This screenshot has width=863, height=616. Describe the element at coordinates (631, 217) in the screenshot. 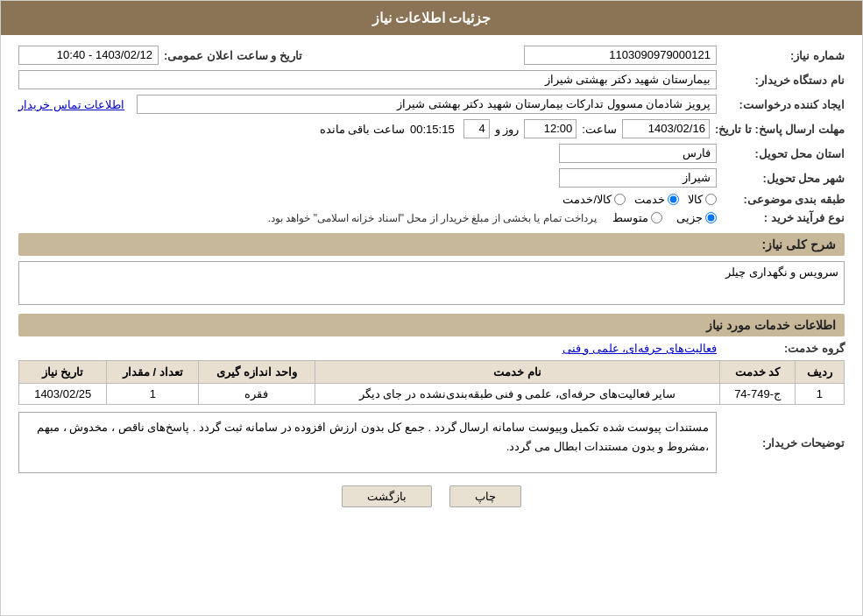

I see `proc-motavasset-label: متوسط` at that location.